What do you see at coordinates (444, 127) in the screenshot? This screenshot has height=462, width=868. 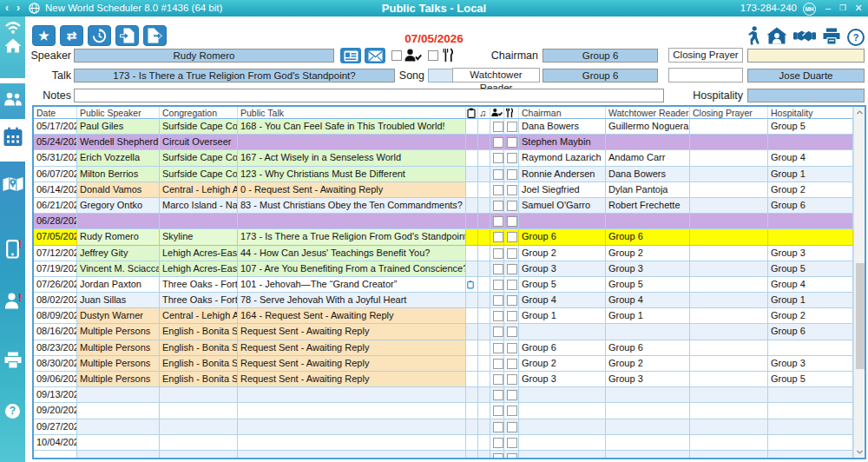 I see `table-row: 05/17/2026Paul GilesSurfside Cape Coral1…` at bounding box center [444, 127].